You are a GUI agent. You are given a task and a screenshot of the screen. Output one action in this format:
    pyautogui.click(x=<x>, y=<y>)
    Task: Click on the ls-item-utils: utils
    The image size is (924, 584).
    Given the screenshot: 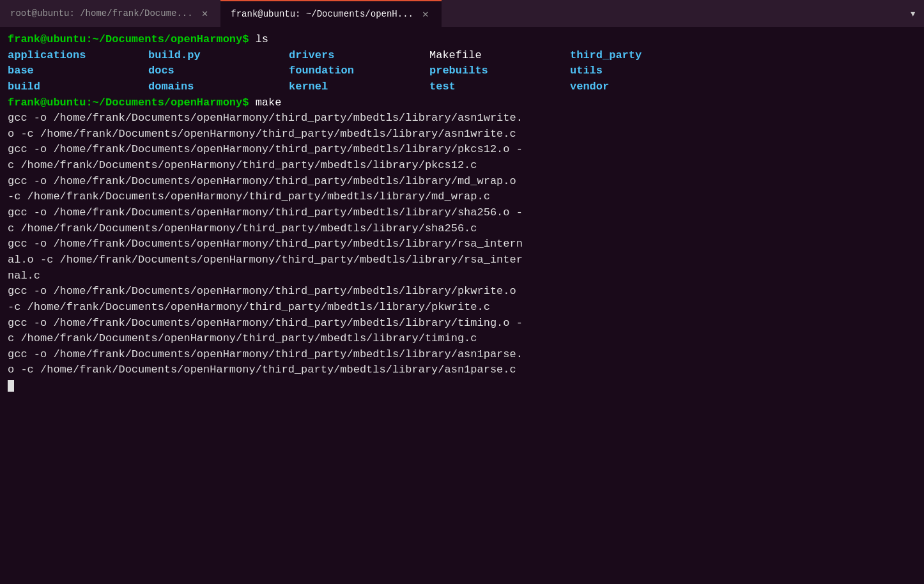 What is the action you would take?
    pyautogui.click(x=640, y=72)
    